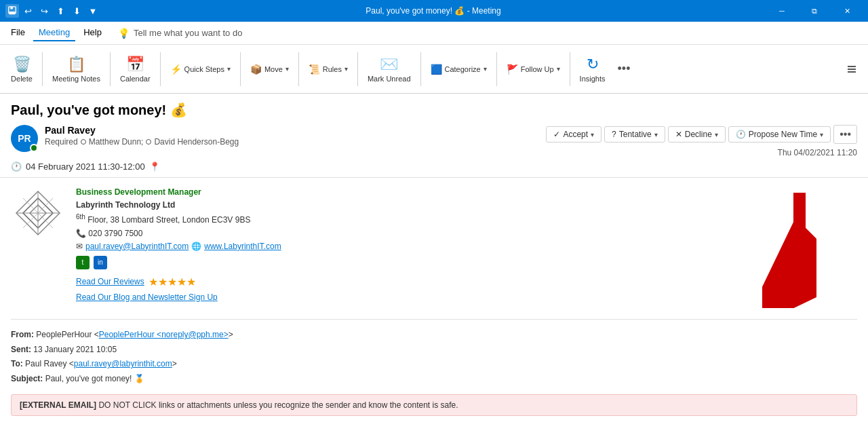  I want to click on quick-steps-button: ⚡ Quick Steps ▾, so click(201, 69).